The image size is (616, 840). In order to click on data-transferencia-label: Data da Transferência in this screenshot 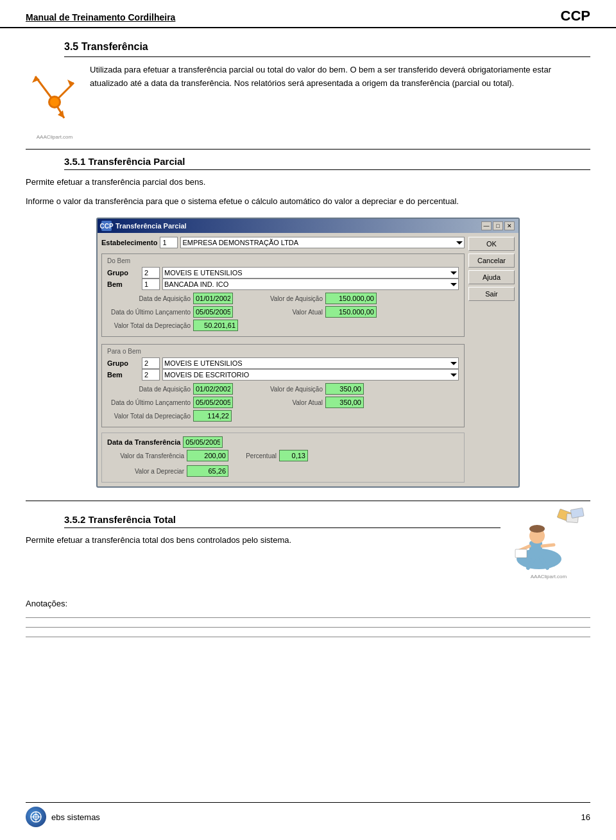, I will do `click(144, 442)`.